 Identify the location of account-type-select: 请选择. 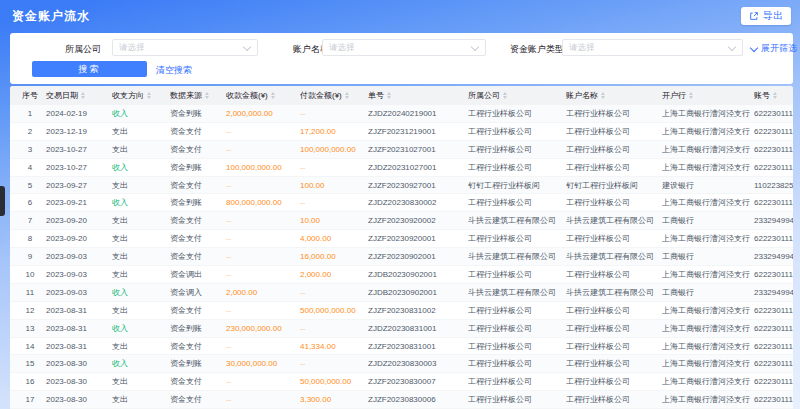
(652, 48).